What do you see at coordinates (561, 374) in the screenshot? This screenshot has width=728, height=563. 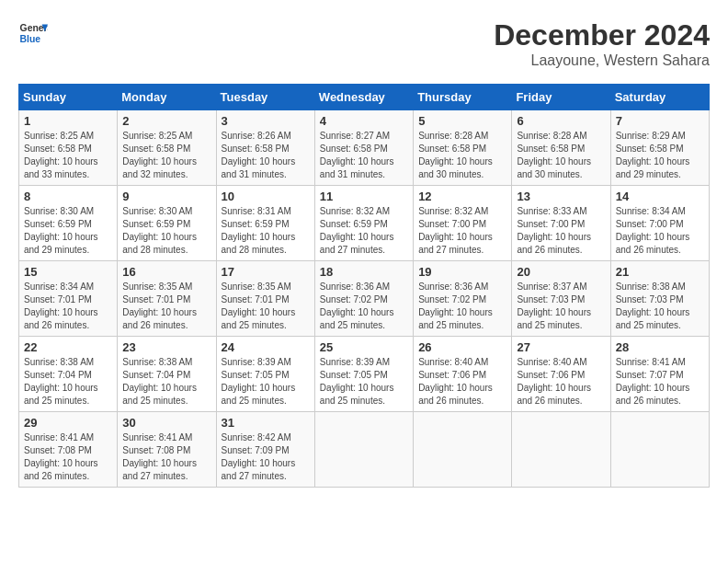 I see `calendar-cell: 27Sunrise: 8:40 AM Sunset: 7:06 PM Dayli…` at bounding box center [561, 374].